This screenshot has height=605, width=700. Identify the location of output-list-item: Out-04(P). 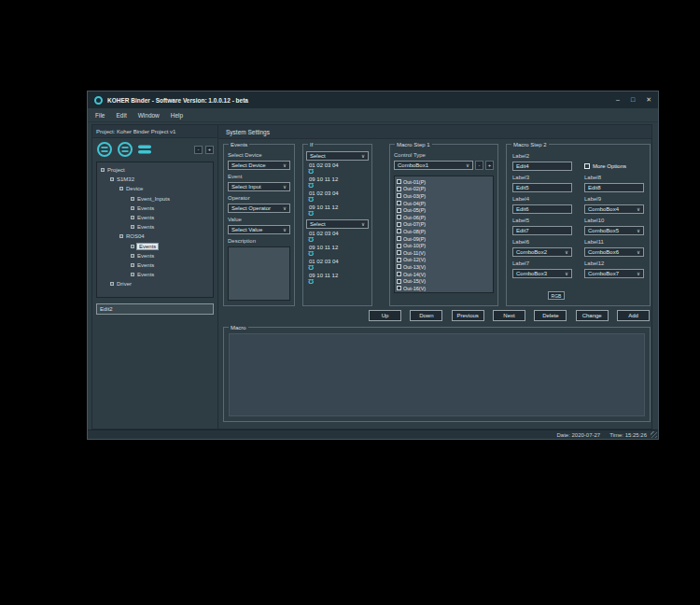
(444, 204).